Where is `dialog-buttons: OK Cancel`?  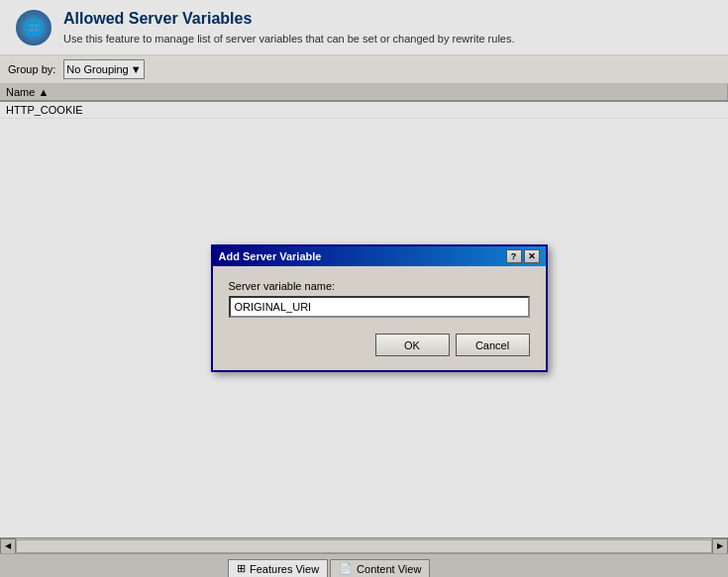 dialog-buttons: OK Cancel is located at coordinates (379, 344).